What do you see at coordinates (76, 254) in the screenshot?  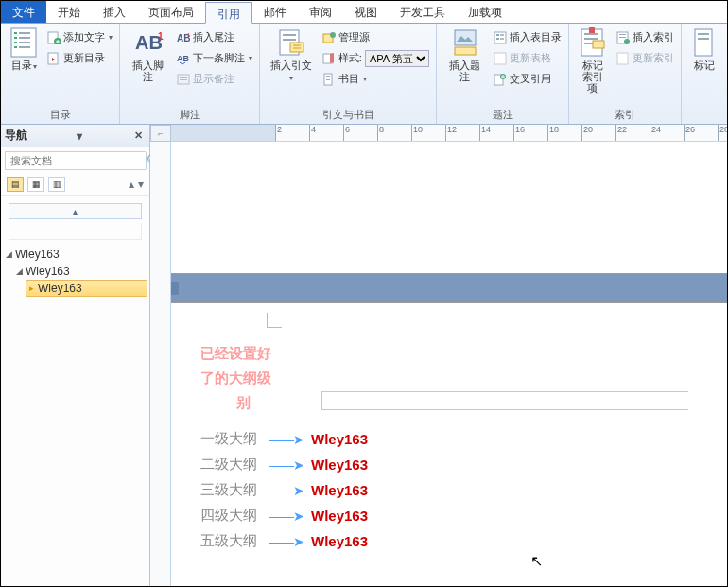 I see `tree-item-lvl1: ◢Wley163` at bounding box center [76, 254].